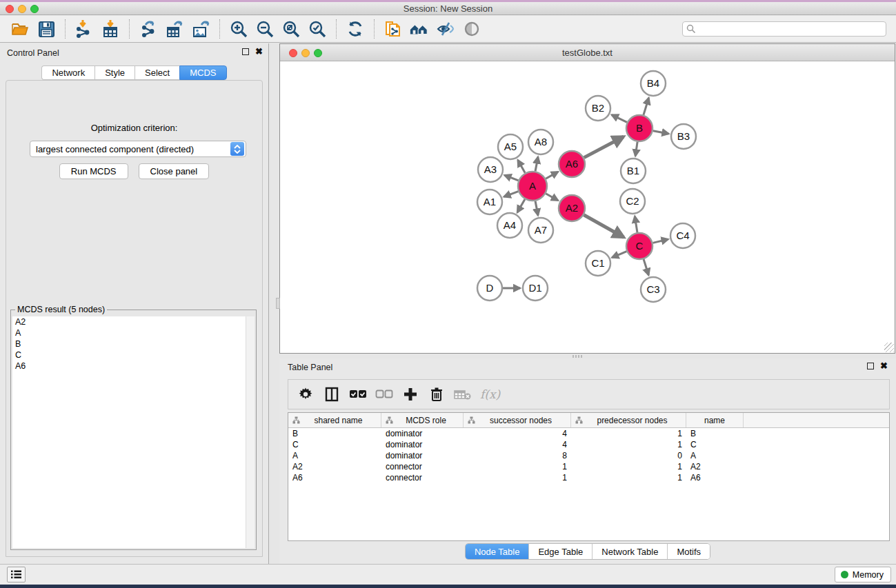  What do you see at coordinates (419, 29) in the screenshot?
I see `houses-icon` at bounding box center [419, 29].